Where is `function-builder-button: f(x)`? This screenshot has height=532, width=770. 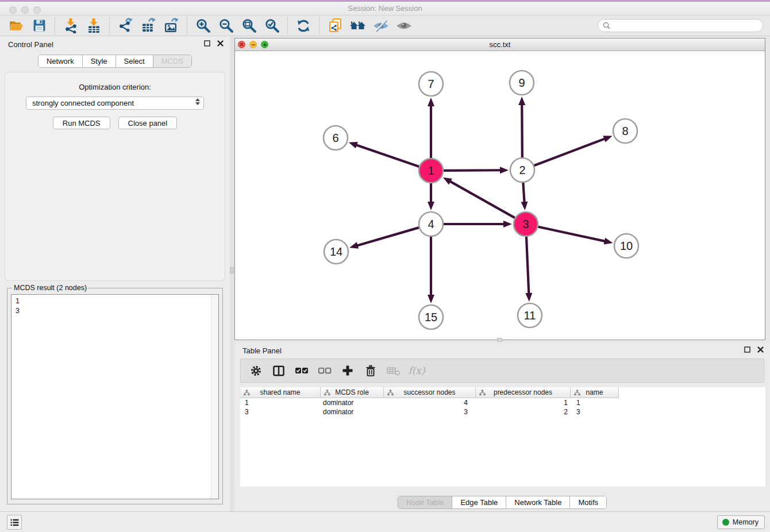 function-builder-button: f(x) is located at coordinates (417, 371).